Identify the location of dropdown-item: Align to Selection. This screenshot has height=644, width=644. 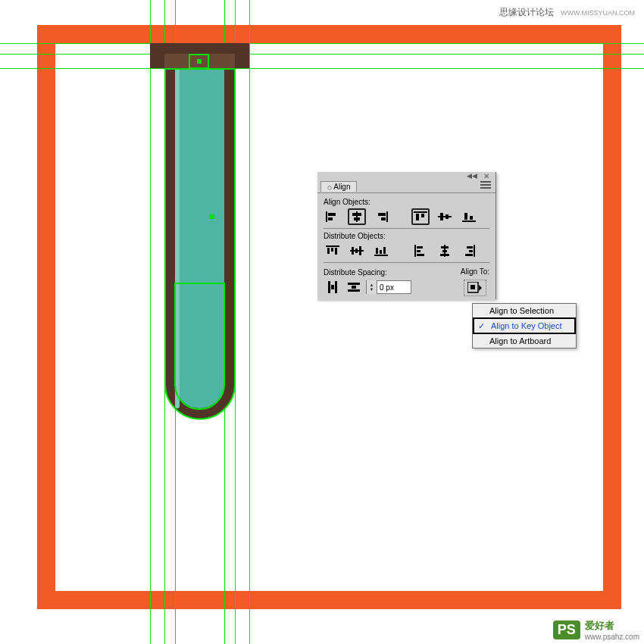
(524, 311).